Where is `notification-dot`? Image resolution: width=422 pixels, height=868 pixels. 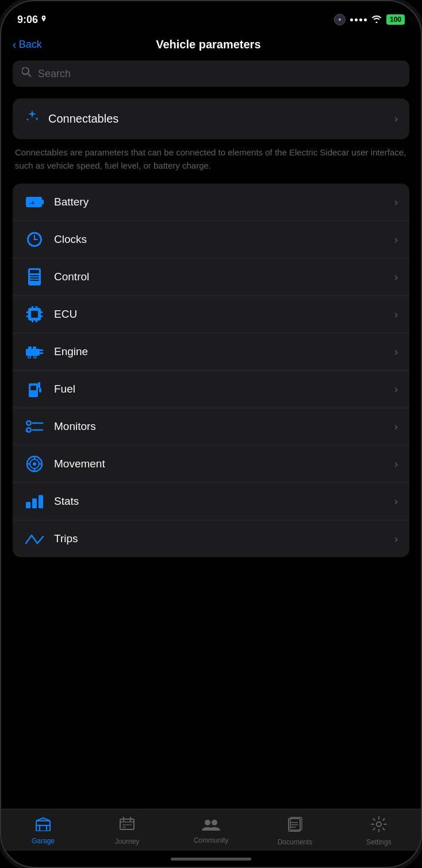
notification-dot is located at coordinates (340, 20).